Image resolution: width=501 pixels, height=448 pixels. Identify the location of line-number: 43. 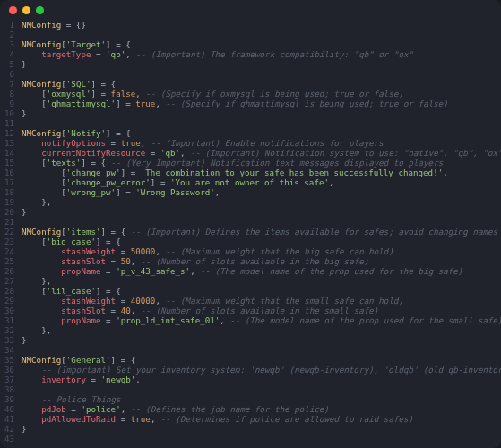
(7, 439).